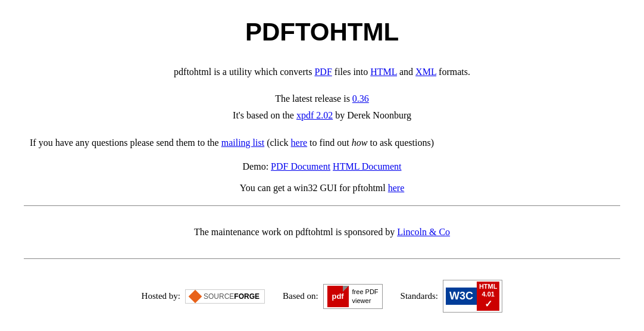 The width and height of the screenshot is (644, 331). What do you see at coordinates (301, 167) in the screenshot?
I see `pdf-doc-link: PDF Document` at bounding box center [301, 167].